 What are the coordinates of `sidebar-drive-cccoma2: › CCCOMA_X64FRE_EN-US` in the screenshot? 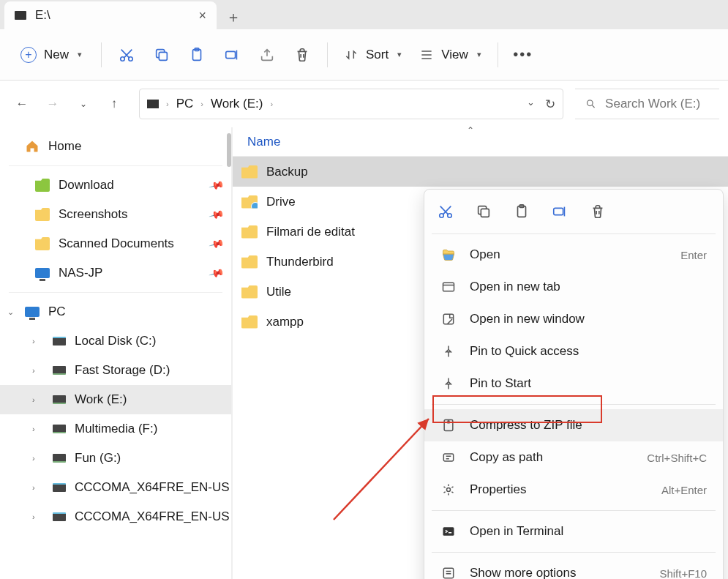 It's located at (116, 517).